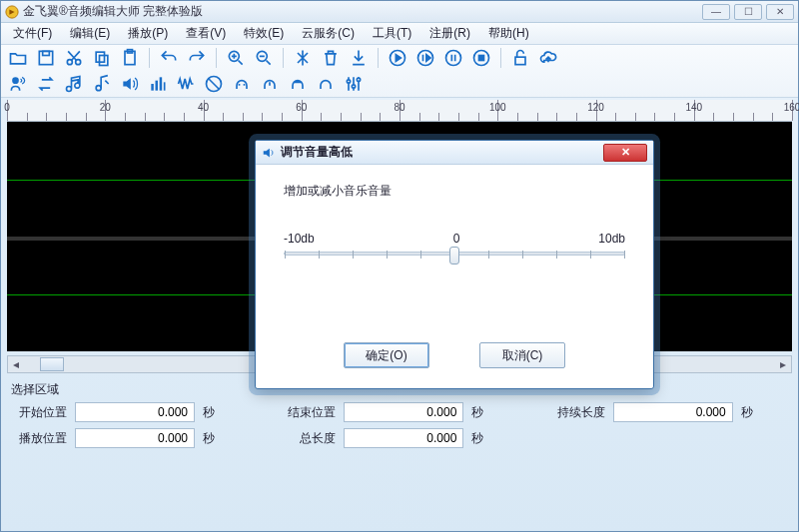 This screenshot has width=799, height=532. Describe the element at coordinates (18, 84) in the screenshot. I see `voice-icon` at that location.